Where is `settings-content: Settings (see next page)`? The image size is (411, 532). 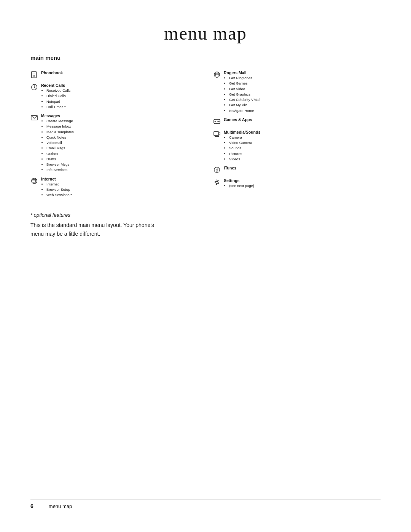
settings-content: Settings (see next page) is located at coordinates (302, 184).